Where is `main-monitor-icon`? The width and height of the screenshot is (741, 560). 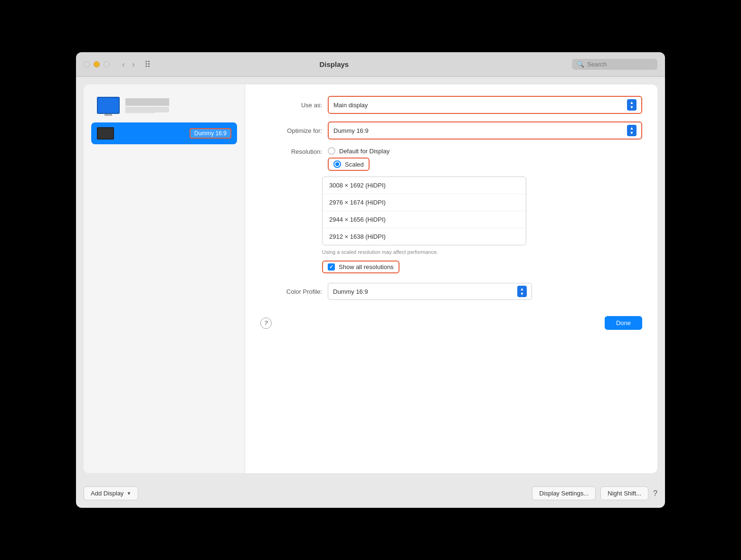
main-monitor-icon is located at coordinates (108, 105).